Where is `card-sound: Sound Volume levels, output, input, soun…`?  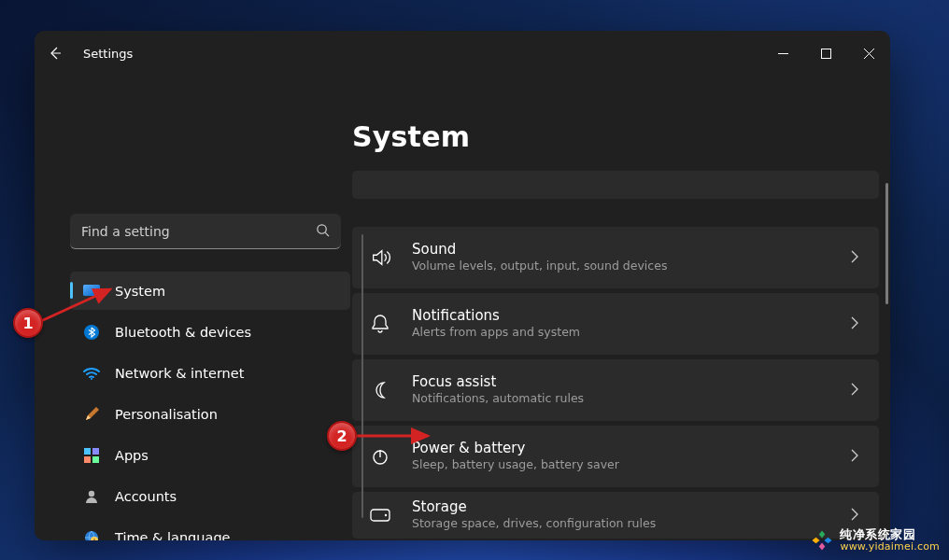 card-sound: Sound Volume levels, output, input, soun… is located at coordinates (616, 258).